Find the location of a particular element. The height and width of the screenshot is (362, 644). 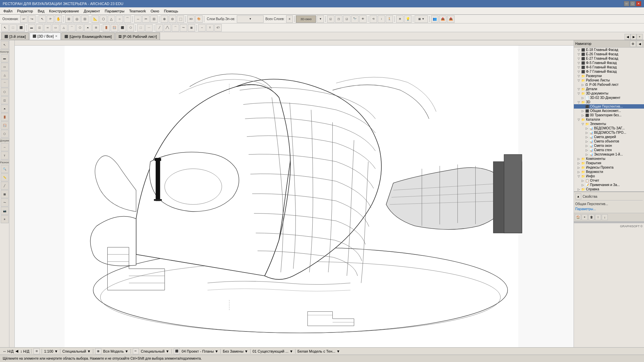

view-btn1: ◱ is located at coordinates (331, 19).